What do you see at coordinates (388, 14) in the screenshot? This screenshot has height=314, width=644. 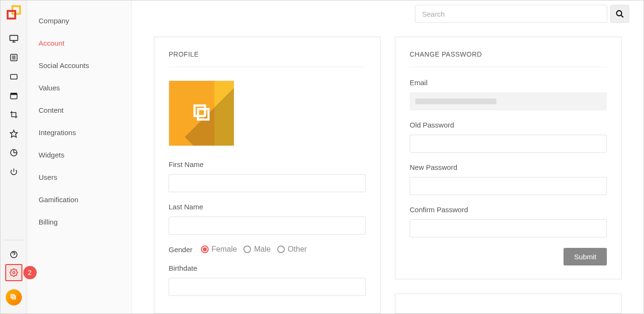 I see `topbar` at bounding box center [388, 14].